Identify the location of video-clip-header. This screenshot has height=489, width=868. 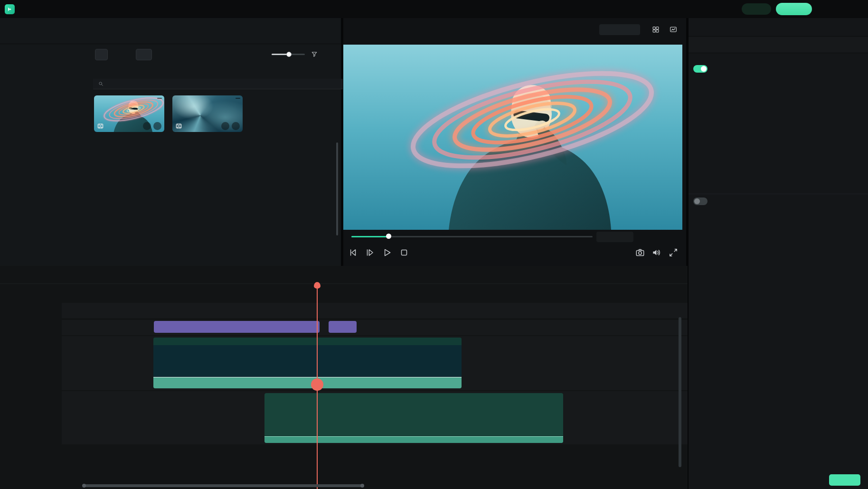
(308, 341).